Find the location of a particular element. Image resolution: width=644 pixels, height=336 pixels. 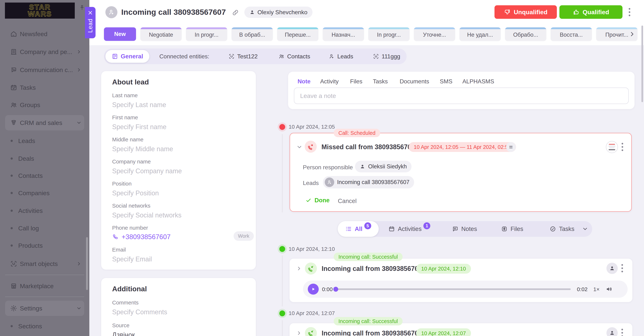

lead-reference-chip: Incoming call 380938567607 is located at coordinates (368, 182).